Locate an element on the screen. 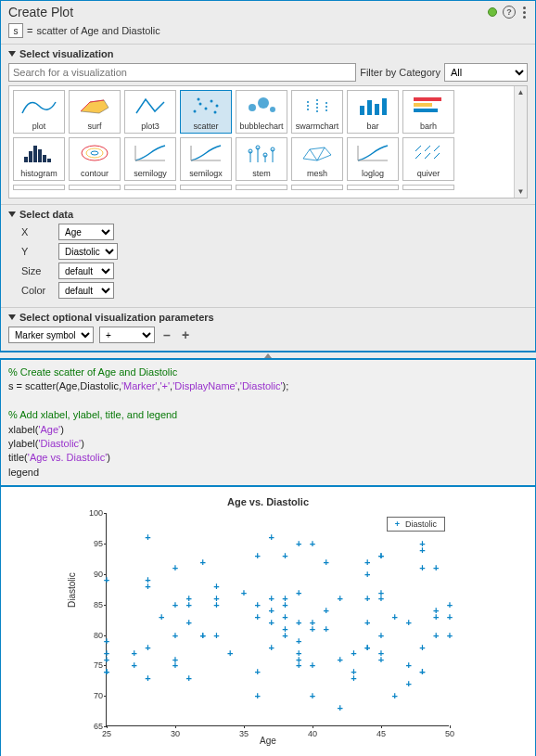  viz-option-plot: plot is located at coordinates (39, 111).